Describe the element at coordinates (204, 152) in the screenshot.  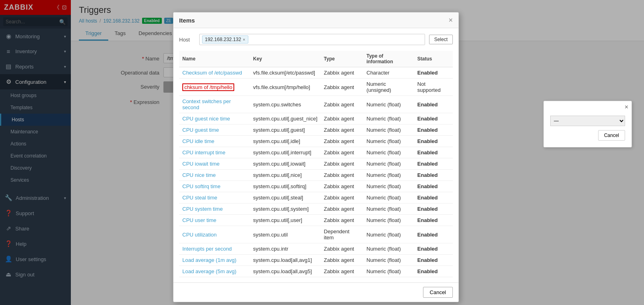
I see `item-name-link: CPU interrupt time` at that location.